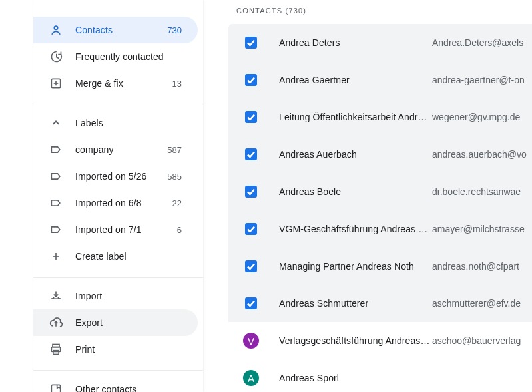 This screenshot has height=392, width=532. I want to click on sidebar-item-label: Imported on 5/26, so click(121, 176).